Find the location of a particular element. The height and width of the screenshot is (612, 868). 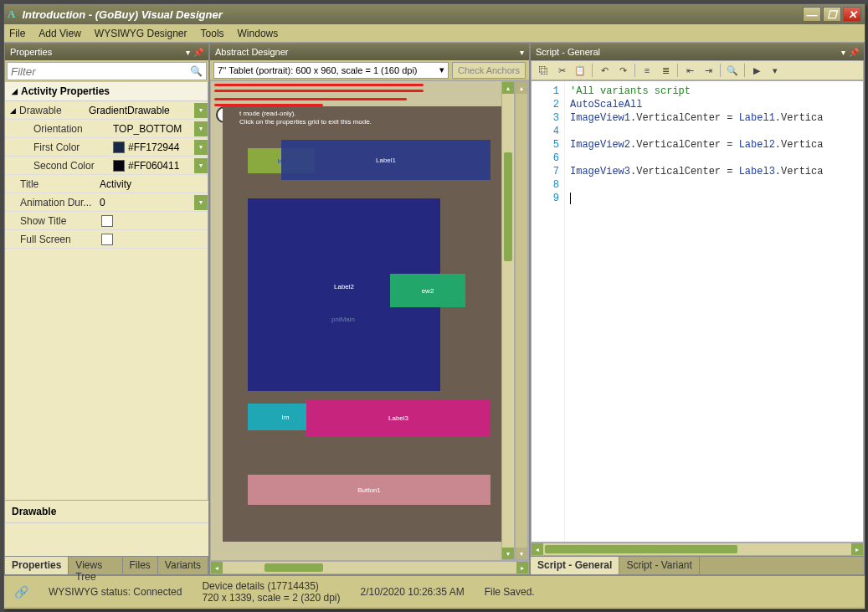

h-scrollbar: ◂ ▸ is located at coordinates (370, 568).